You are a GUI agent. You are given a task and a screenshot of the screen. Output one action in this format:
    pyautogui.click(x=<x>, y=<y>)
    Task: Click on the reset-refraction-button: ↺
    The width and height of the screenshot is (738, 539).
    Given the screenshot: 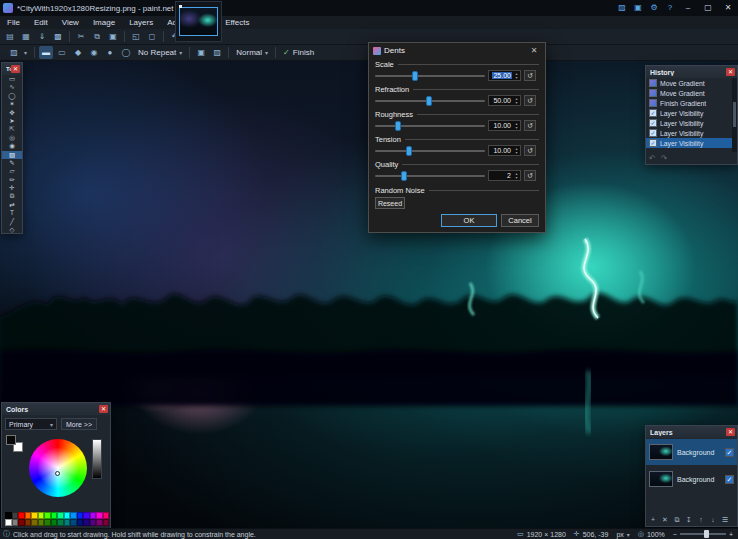 What is the action you would take?
    pyautogui.click(x=530, y=100)
    